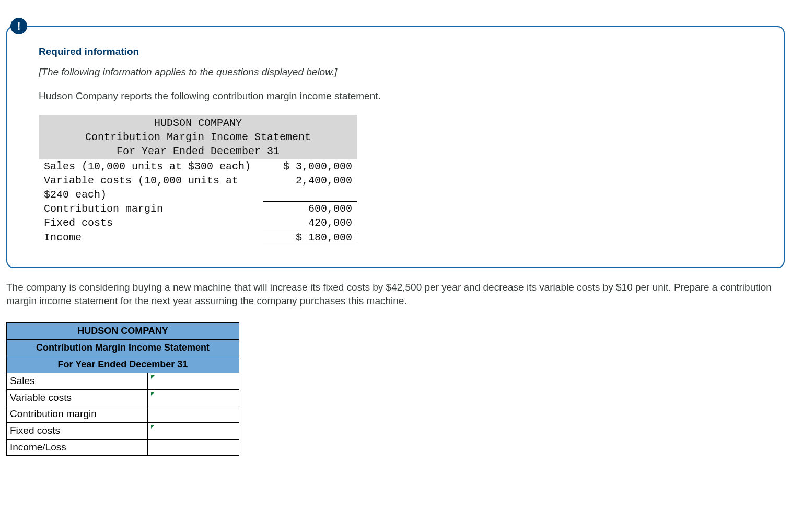 Image resolution: width=791 pixels, height=532 pixels. Describe the element at coordinates (77, 431) in the screenshot. I see `answer-row-label: Fixed costs` at that location.